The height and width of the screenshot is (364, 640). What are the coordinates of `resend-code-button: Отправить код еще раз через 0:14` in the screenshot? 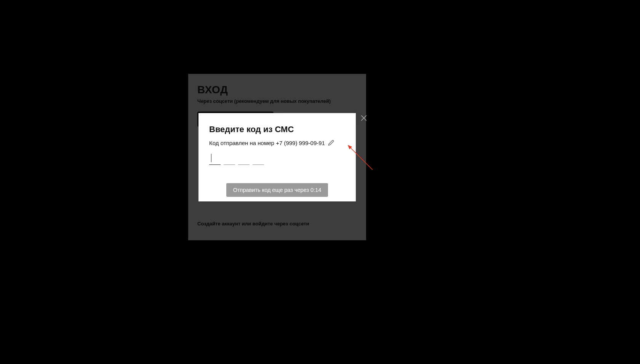 It's located at (277, 190).